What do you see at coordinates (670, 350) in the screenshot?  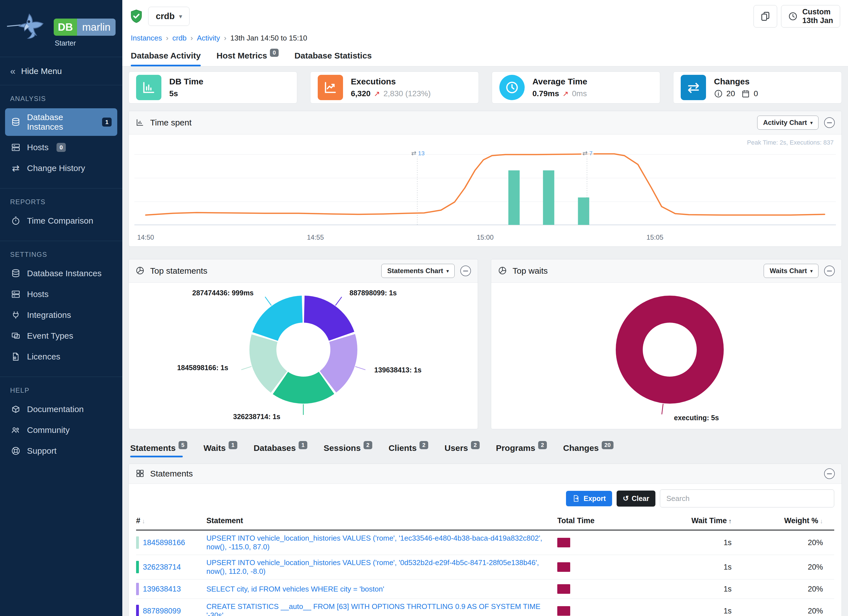 I see `waits-donut-svg` at bounding box center [670, 350].